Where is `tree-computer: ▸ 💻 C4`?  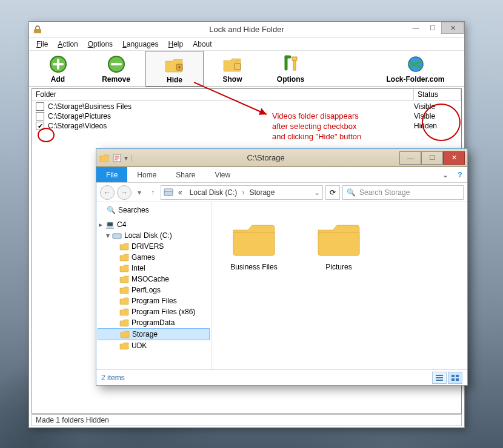 tree-computer: ▸ 💻 C4 is located at coordinates (154, 225).